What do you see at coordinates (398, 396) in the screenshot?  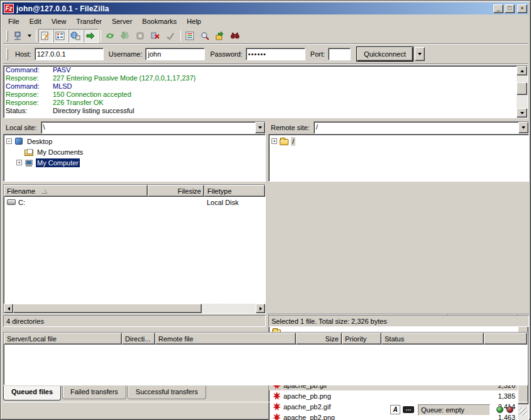 I see `file-row-apache-pb-png: apache_pb.png 1,385` at bounding box center [398, 396].